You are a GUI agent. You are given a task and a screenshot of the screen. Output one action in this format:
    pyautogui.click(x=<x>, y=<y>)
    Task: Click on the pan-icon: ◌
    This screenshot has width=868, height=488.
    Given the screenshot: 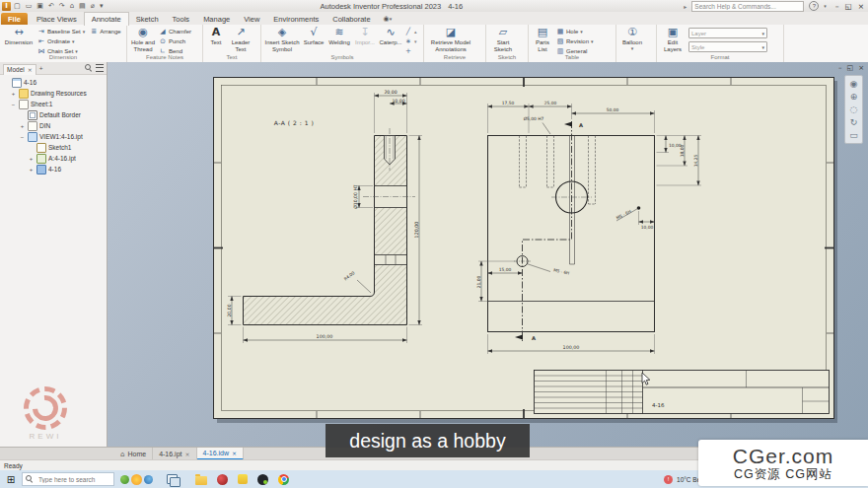 What is the action you would take?
    pyautogui.click(x=854, y=109)
    